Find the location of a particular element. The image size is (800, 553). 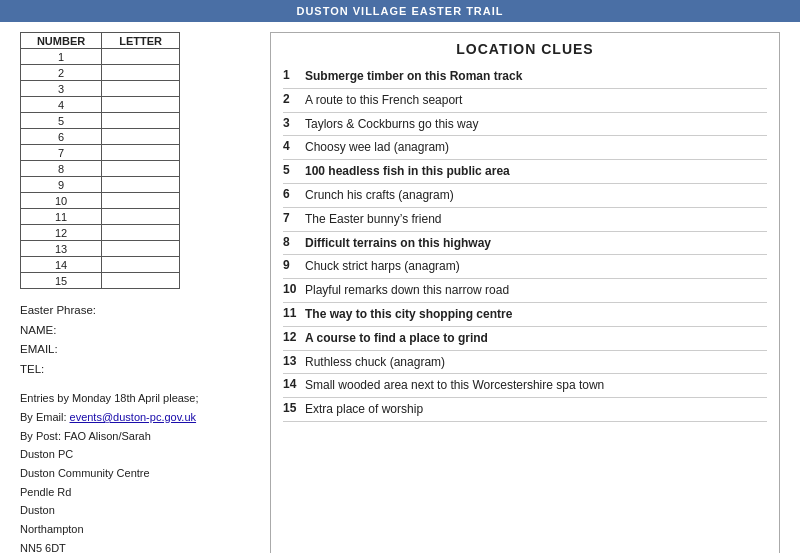

clue-number: 3 is located at coordinates (294, 123).